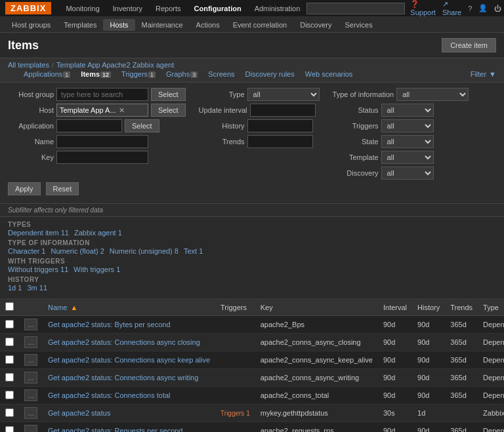 The height and width of the screenshot is (432, 504). What do you see at coordinates (89, 126) in the screenshot?
I see `application-input` at bounding box center [89, 126].